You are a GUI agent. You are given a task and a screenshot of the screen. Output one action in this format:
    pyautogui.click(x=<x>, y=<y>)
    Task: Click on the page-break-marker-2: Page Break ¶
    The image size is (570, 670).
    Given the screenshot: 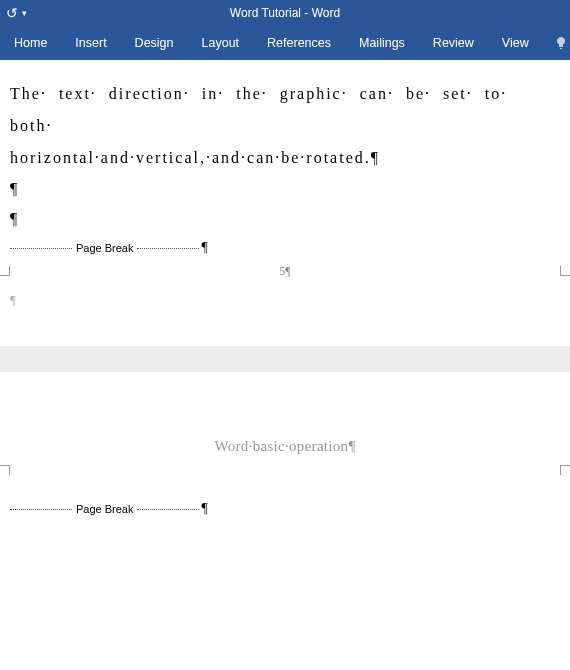 What is the action you would take?
    pyautogui.click(x=285, y=509)
    